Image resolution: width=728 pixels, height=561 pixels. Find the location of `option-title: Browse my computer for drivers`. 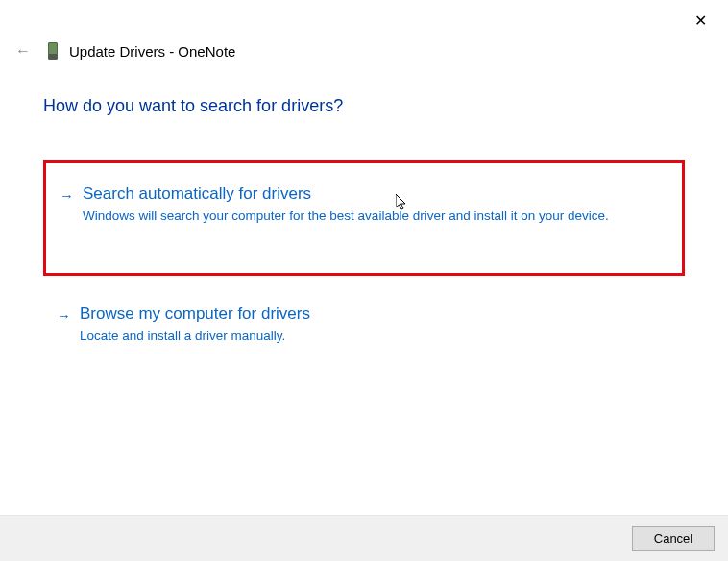

option-title: Browse my computer for drivers is located at coordinates (369, 314).